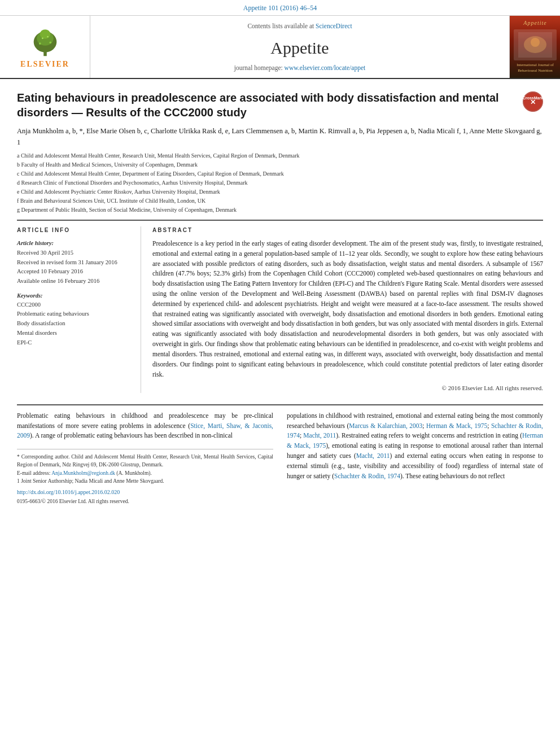  Describe the element at coordinates (145, 426) in the screenshot. I see `body-col-left-text: Problematic eating behaviours in childho…` at that location.